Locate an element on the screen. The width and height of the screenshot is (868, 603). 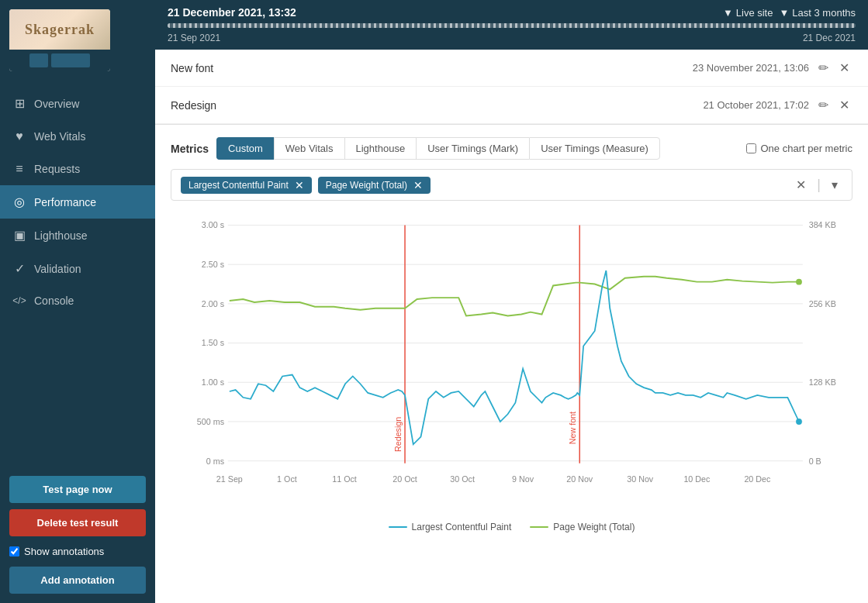
annotation-name-redesign: Redesign is located at coordinates (194, 105).